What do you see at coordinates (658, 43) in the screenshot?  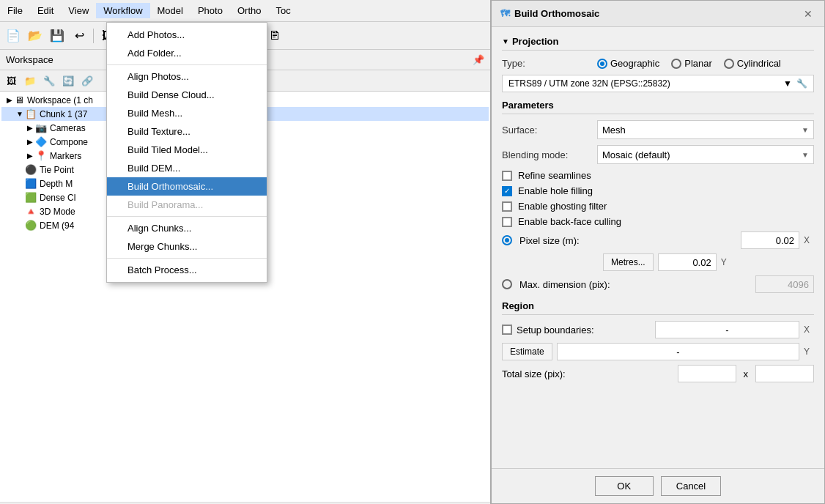 I see `projection-section-header: ▼ Projection` at bounding box center [658, 43].